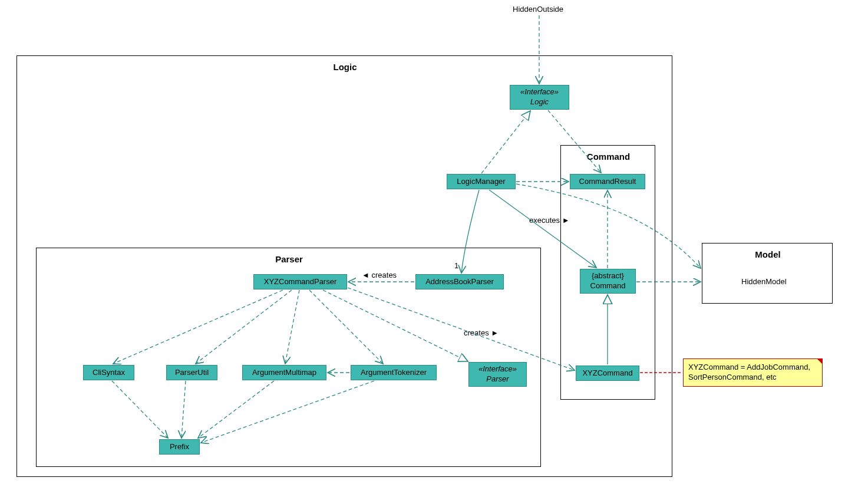  Describe the element at coordinates (497, 374) in the screenshot. I see `parser-interface-node: «Interface» Parser` at that location.